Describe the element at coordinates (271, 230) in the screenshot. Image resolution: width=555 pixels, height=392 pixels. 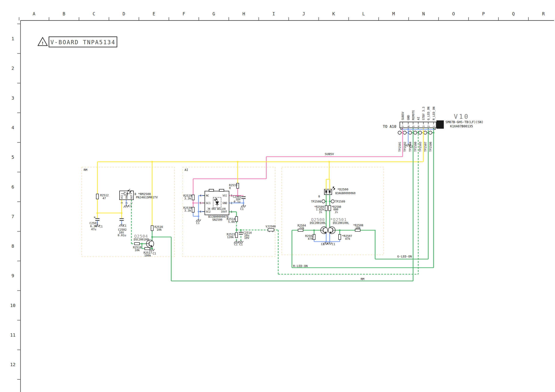
I see `jumper-vj2500` at that location.